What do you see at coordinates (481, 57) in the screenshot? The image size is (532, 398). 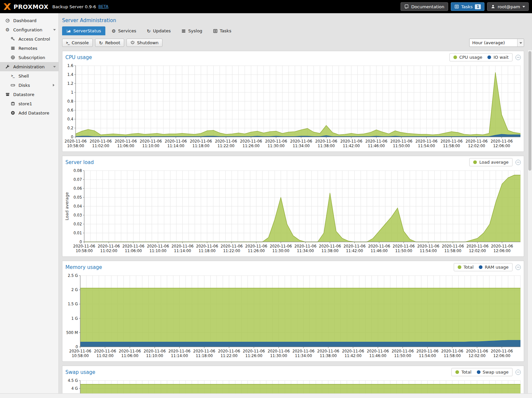 I see `chart-legend: CPU usageIO wait` at bounding box center [481, 57].